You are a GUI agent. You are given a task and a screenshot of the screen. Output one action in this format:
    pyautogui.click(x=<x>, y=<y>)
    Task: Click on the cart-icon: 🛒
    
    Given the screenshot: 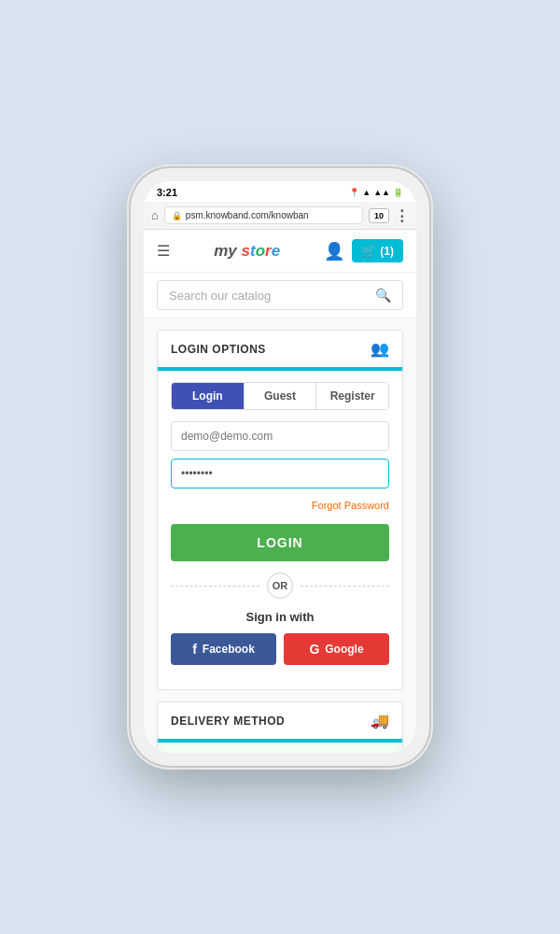 What is the action you would take?
    pyautogui.click(x=369, y=250)
    